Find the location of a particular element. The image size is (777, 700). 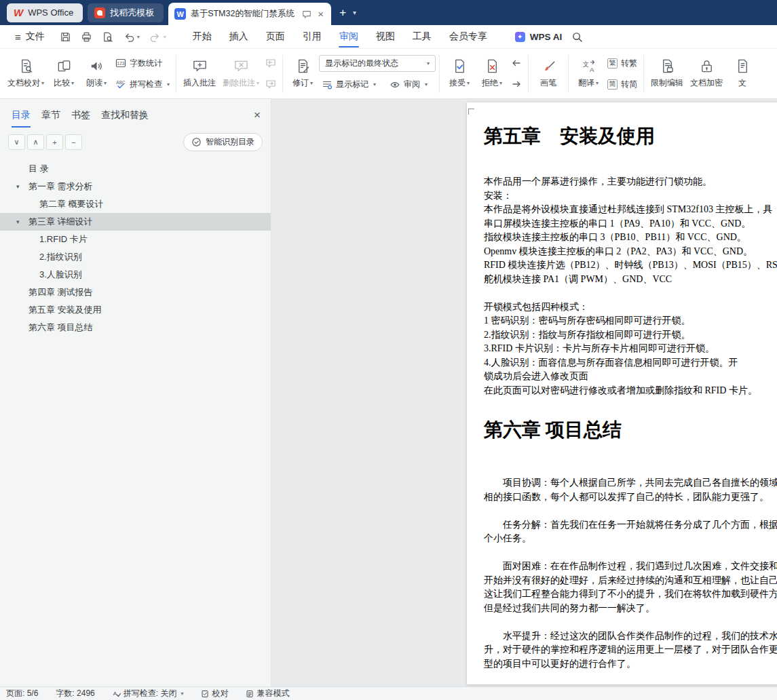

accept-button: 接受▾ is located at coordinates (459, 74).